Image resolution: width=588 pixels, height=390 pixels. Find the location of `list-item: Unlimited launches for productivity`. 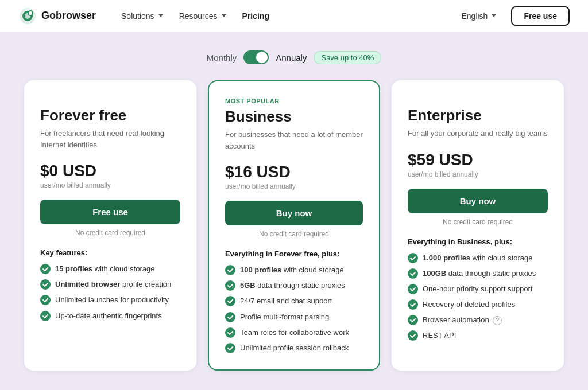

list-item: Unlimited launches for productivity is located at coordinates (110, 300).